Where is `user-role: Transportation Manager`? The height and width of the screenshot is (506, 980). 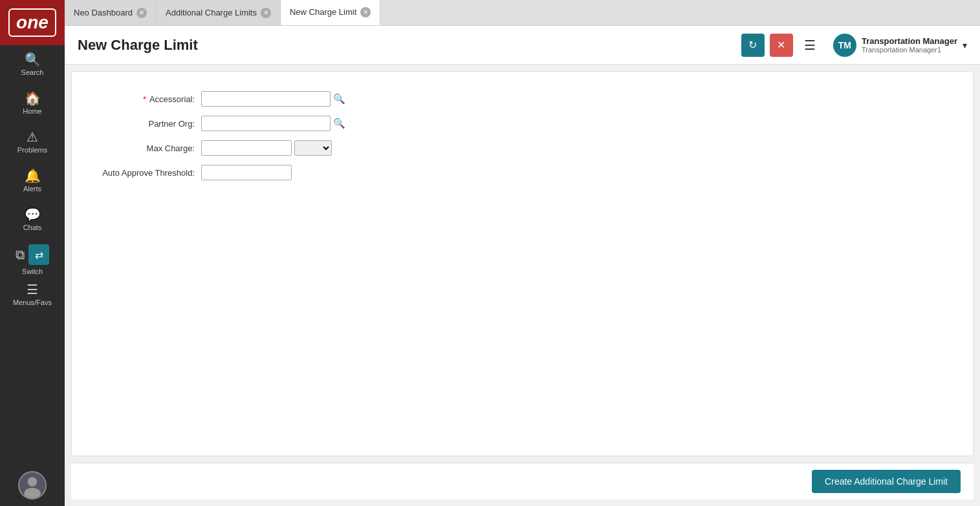 user-role: Transportation Manager is located at coordinates (909, 41).